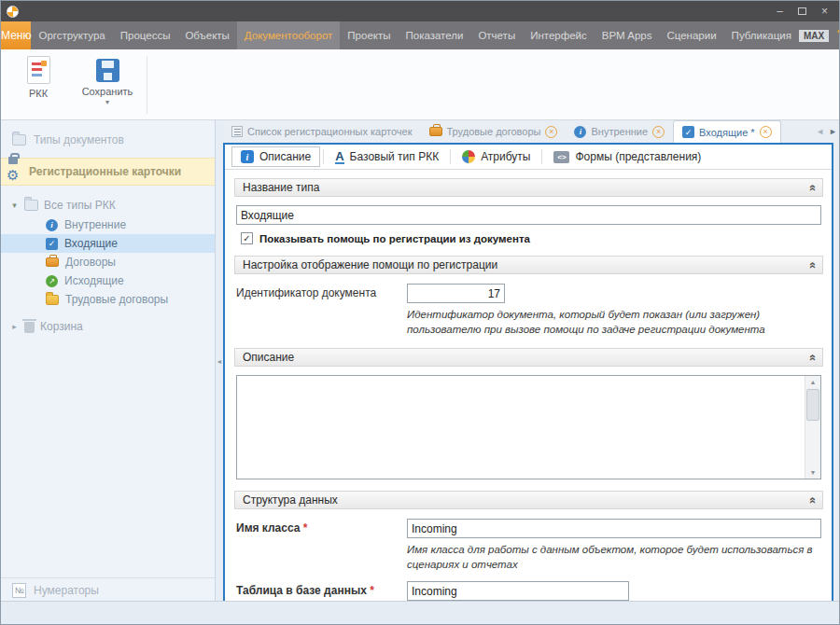 The width and height of the screenshot is (840, 625). Describe the element at coordinates (627, 35) in the screenshot. I see `ribbon-tab-bpm-apps: BPM Apps` at that location.